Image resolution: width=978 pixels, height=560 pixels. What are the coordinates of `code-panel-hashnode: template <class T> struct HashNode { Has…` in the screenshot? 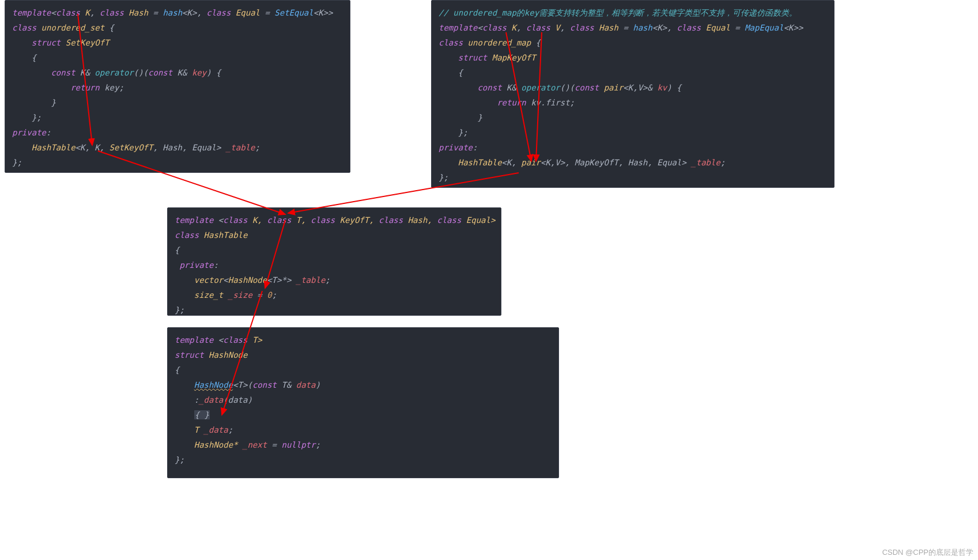 It's located at (363, 403).